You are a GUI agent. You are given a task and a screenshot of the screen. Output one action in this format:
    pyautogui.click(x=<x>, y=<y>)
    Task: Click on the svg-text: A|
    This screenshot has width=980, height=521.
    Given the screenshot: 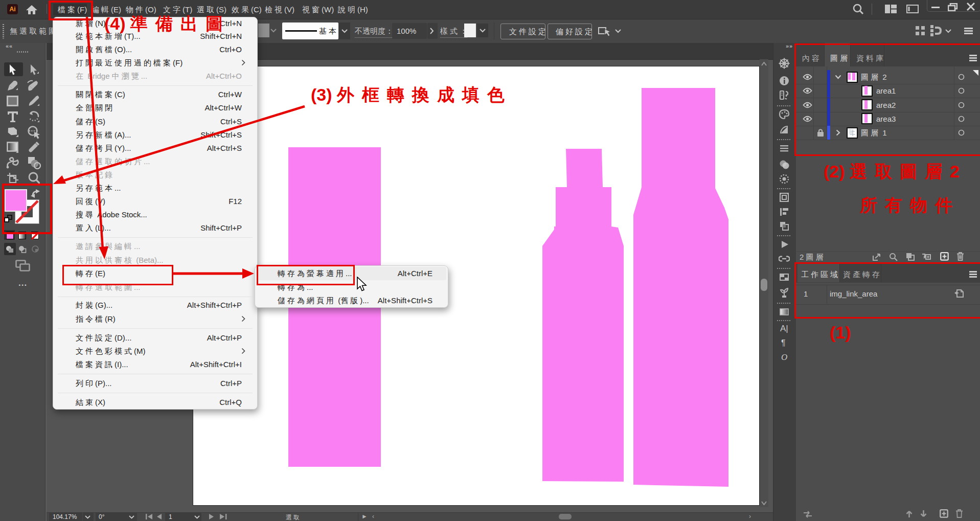 What is the action you would take?
    pyautogui.click(x=784, y=328)
    